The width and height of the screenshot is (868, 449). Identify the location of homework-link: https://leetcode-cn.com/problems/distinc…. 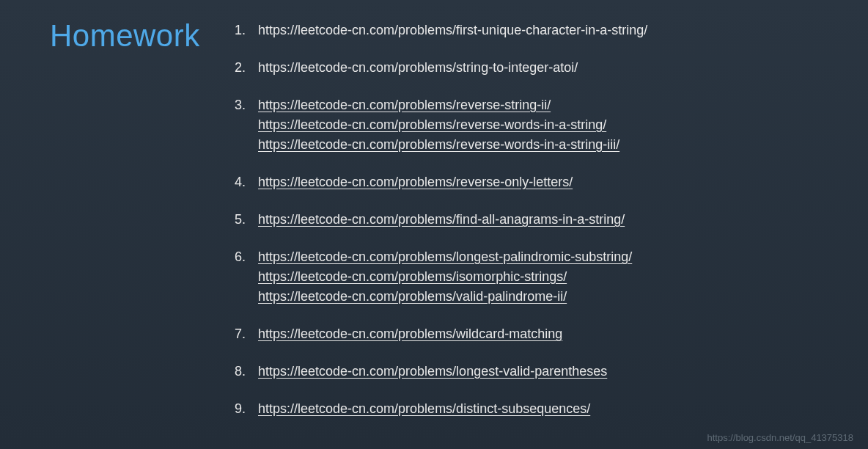
(548, 409).